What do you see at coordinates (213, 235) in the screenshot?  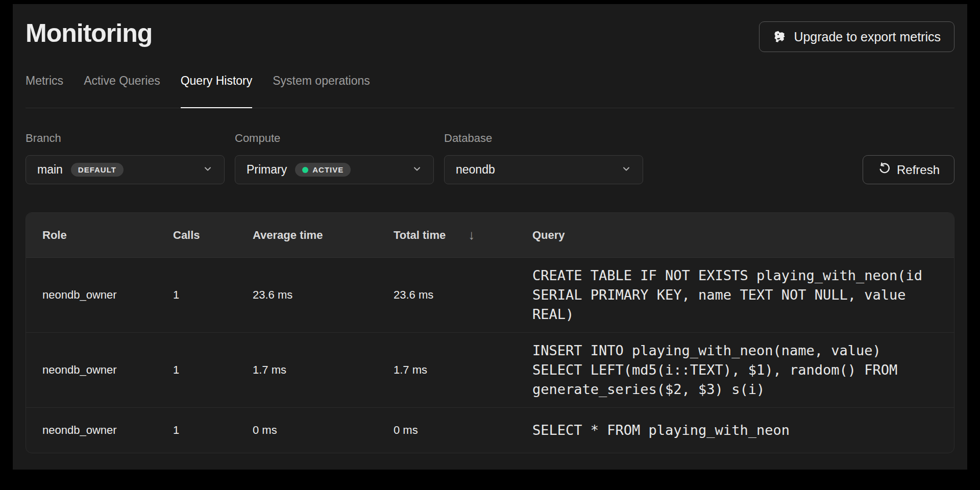 I see `column-header-calls: Calls` at bounding box center [213, 235].